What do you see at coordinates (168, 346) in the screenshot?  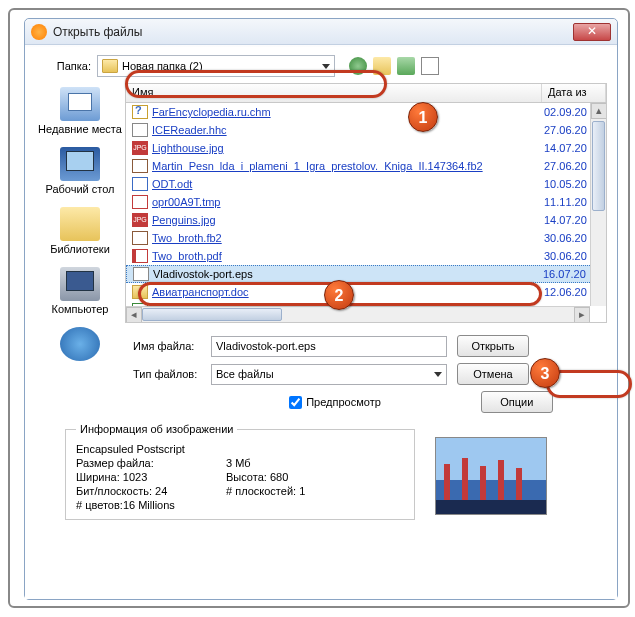 I see `filename-label: Имя файла:` at bounding box center [168, 346].